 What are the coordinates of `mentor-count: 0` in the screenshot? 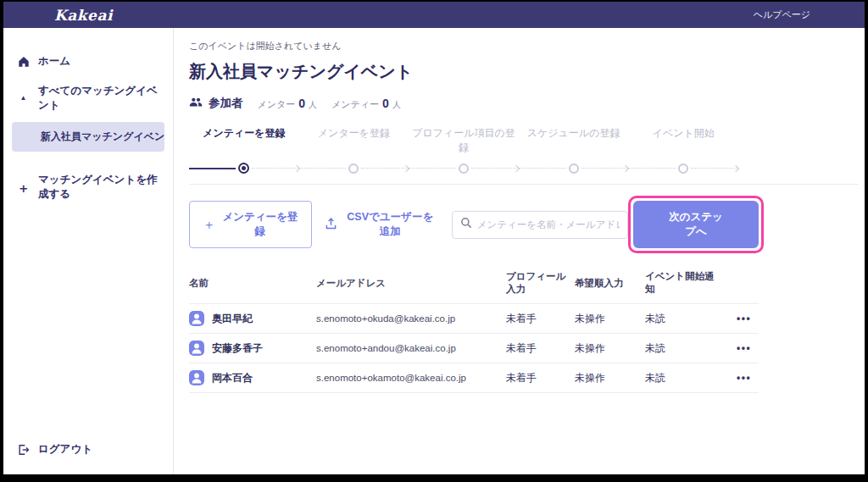 It's located at (302, 103).